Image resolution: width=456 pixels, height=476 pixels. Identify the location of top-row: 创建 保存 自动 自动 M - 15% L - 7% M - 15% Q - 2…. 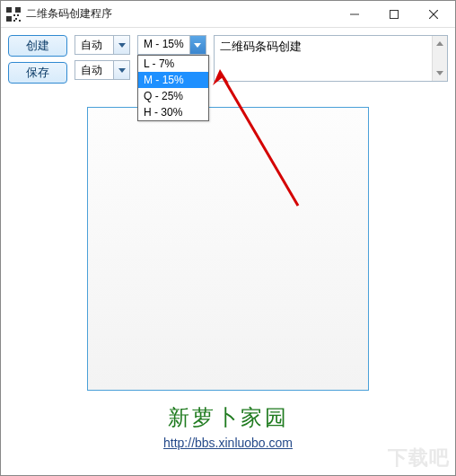
(228, 59).